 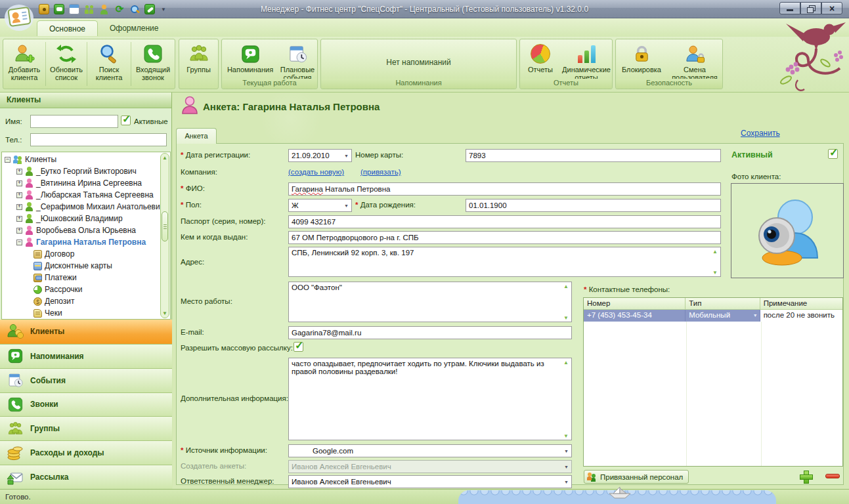 What do you see at coordinates (82, 159) in the screenshot?
I see `tree-root: Клиенты` at bounding box center [82, 159].